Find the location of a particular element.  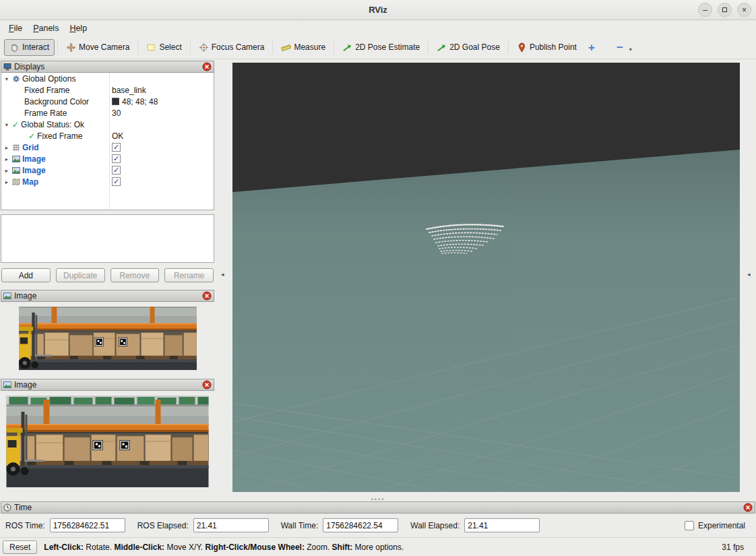

gear-icon is located at coordinates (16, 79).